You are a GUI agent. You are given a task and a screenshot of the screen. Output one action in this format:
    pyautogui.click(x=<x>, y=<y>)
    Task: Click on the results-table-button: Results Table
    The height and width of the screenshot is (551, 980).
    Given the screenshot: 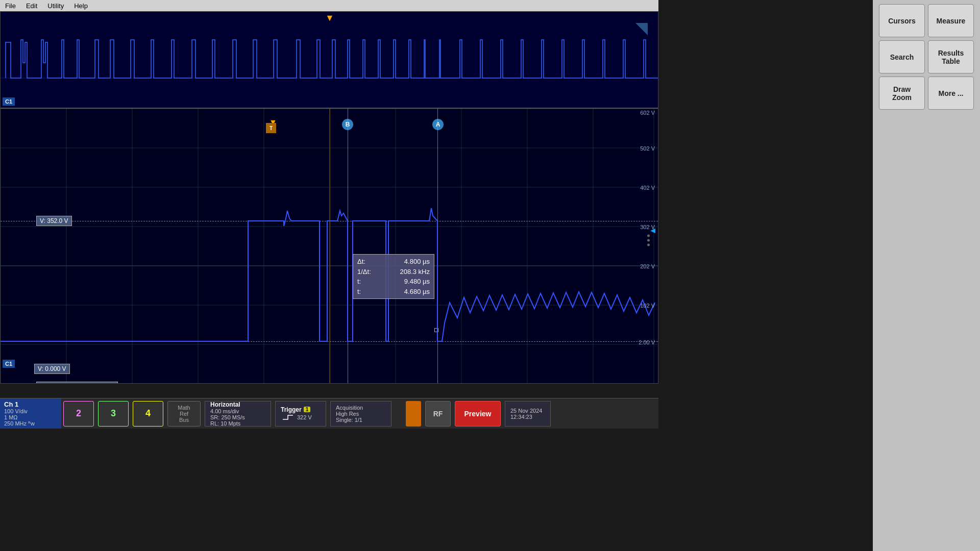 What is the action you would take?
    pyautogui.click(x=951, y=57)
    